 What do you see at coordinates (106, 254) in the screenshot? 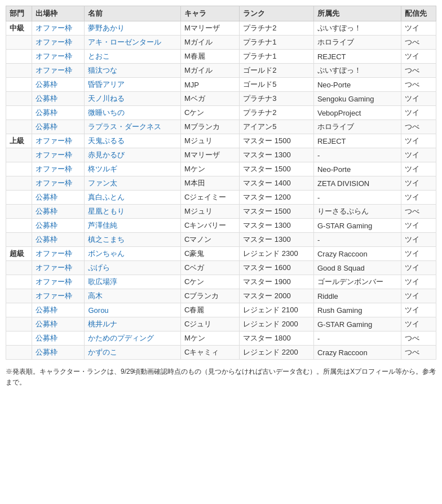
I see `name-link: ボンちゃん` at bounding box center [106, 254].